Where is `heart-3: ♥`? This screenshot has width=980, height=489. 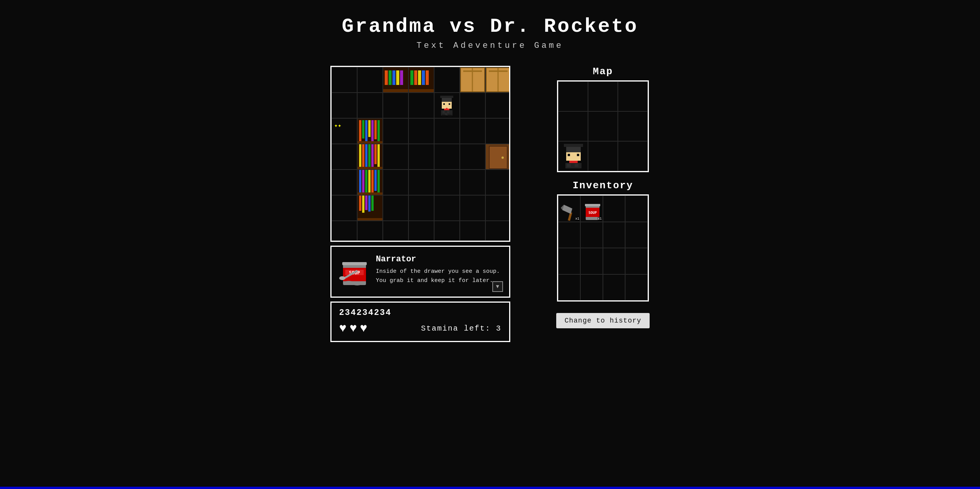 heart-3: ♥ is located at coordinates (364, 328).